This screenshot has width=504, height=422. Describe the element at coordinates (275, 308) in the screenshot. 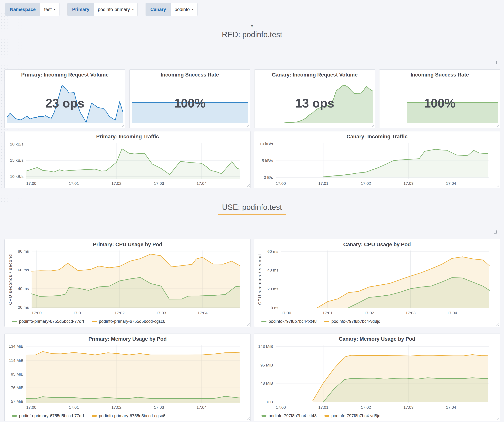

I see `svg-text: 0 ns` at that location.